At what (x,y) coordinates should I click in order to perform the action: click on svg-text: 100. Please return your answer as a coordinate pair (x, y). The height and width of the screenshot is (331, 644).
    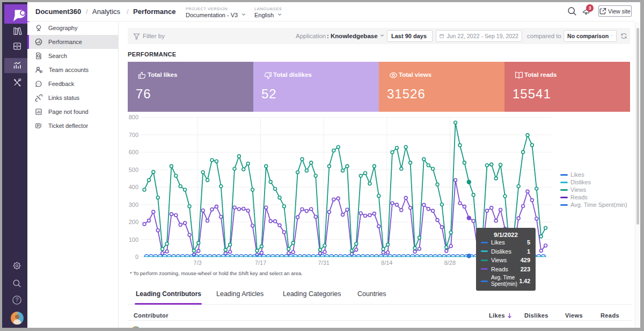
    Looking at the image, I should click on (134, 240).